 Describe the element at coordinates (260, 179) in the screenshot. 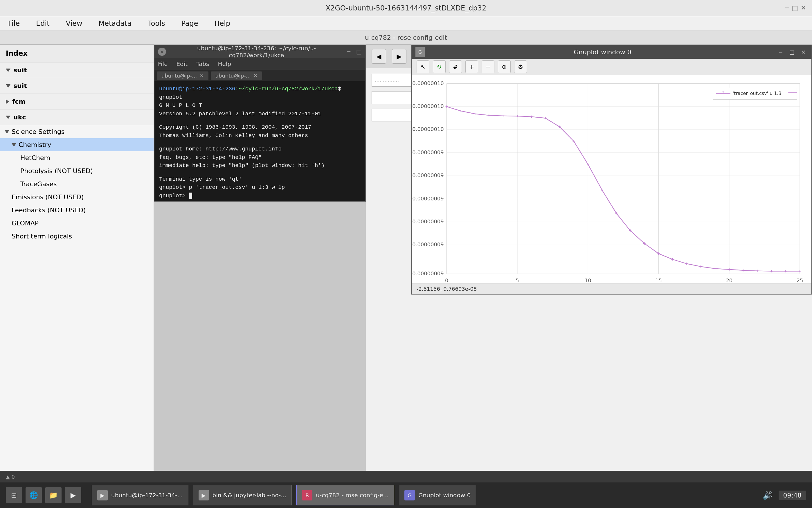

I see `terminal-line-11: Terminal type is now 'qt'` at that location.